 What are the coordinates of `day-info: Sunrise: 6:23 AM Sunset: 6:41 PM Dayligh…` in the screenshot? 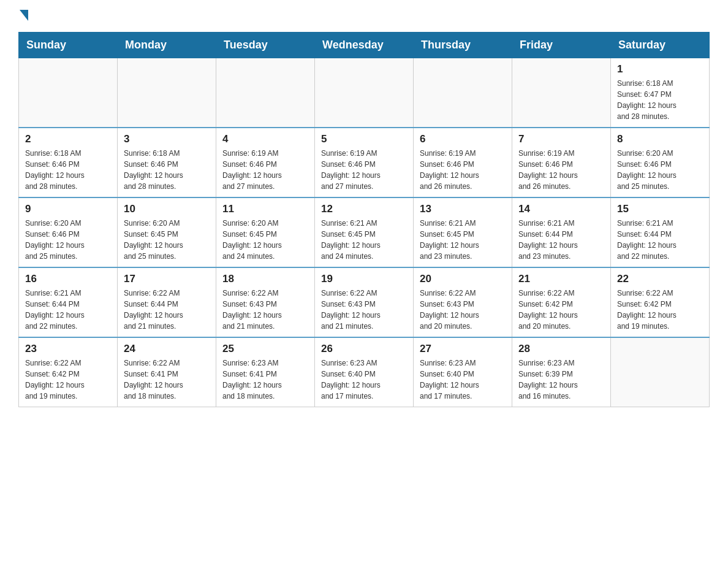 It's located at (265, 380).